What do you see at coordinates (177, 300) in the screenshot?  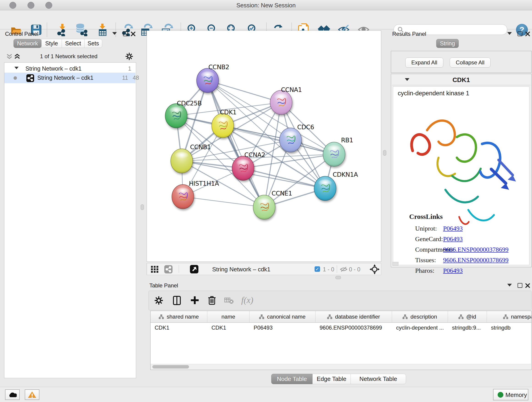 I see `show-columns-icon` at bounding box center [177, 300].